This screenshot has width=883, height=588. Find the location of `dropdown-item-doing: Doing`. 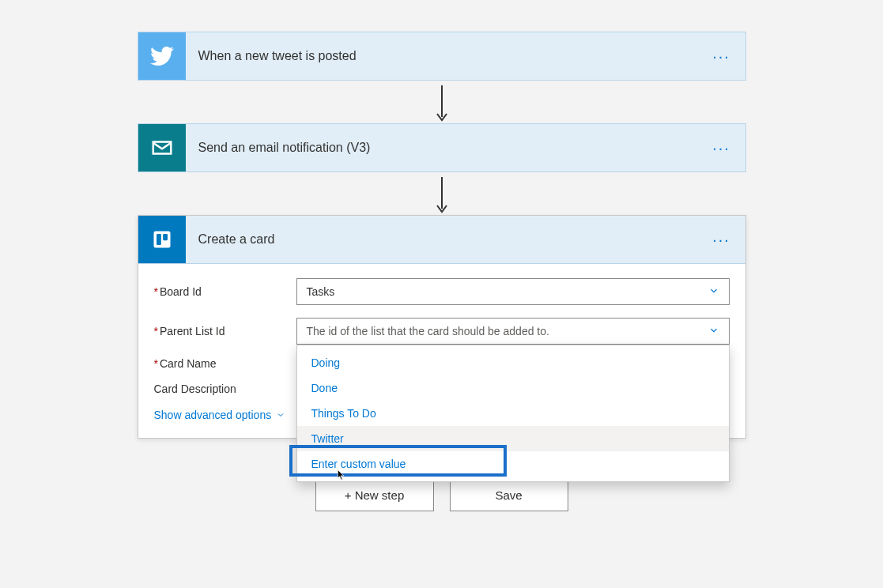

dropdown-item-doing: Doing is located at coordinates (513, 363).